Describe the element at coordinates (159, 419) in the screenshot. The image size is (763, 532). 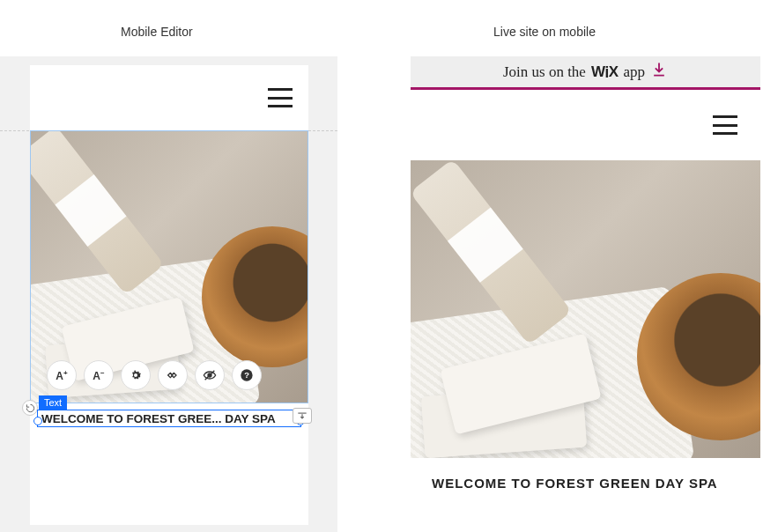
I see `heading-text: WELCOME TO FOREST GREE... DAY SPA` at that location.